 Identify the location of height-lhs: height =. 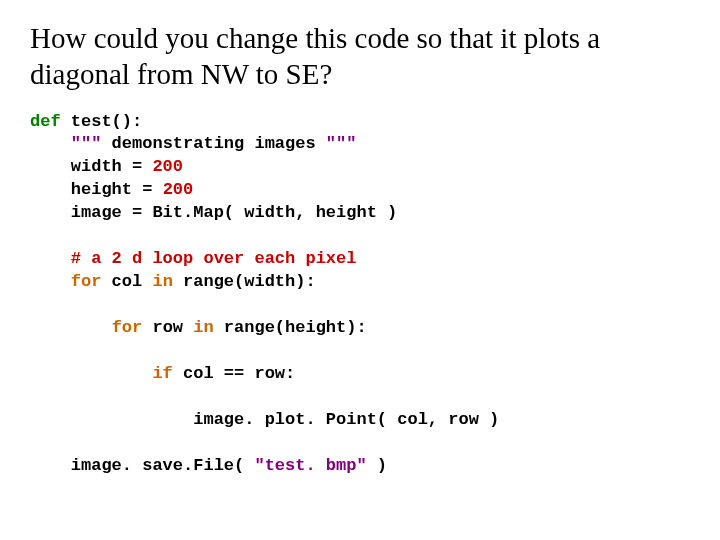
(96, 190).